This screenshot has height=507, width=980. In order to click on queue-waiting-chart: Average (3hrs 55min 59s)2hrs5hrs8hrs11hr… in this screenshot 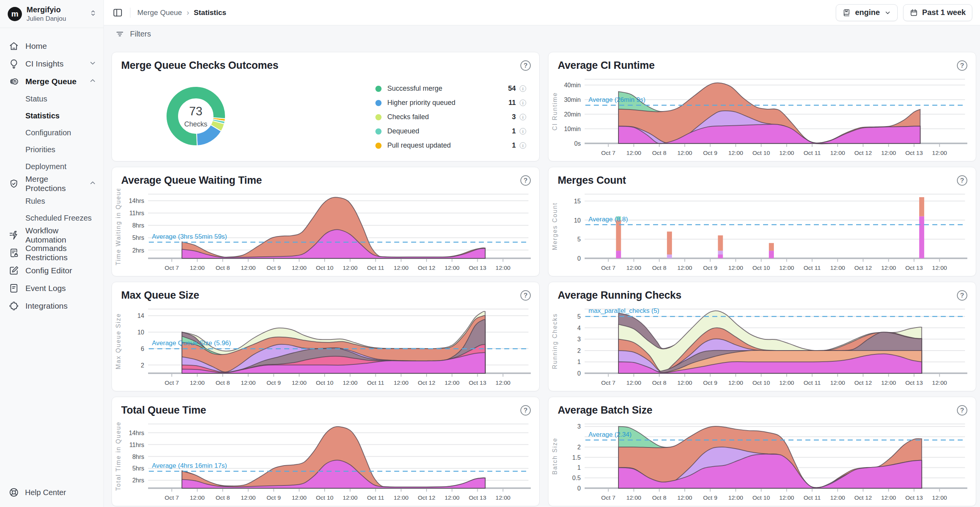, I will do `click(325, 232)`.